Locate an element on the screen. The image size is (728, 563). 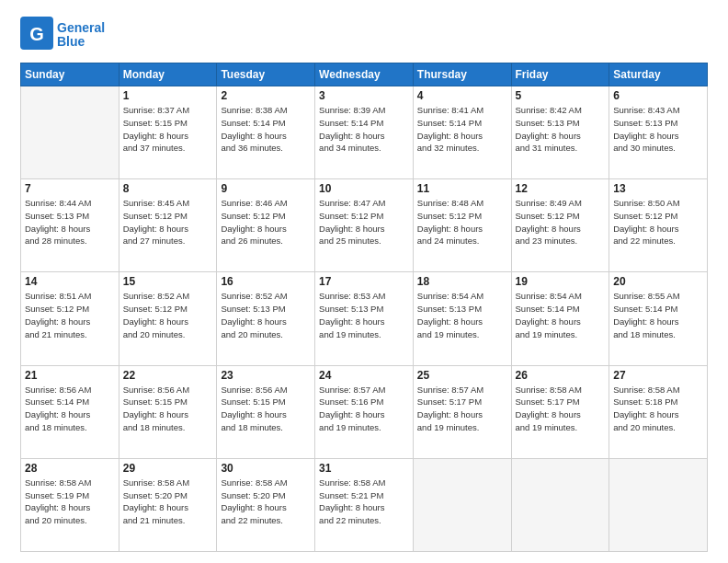
day-info: Sunrise: 8:57 AM Sunset: 5:17 PM Dayligh… is located at coordinates (462, 408).